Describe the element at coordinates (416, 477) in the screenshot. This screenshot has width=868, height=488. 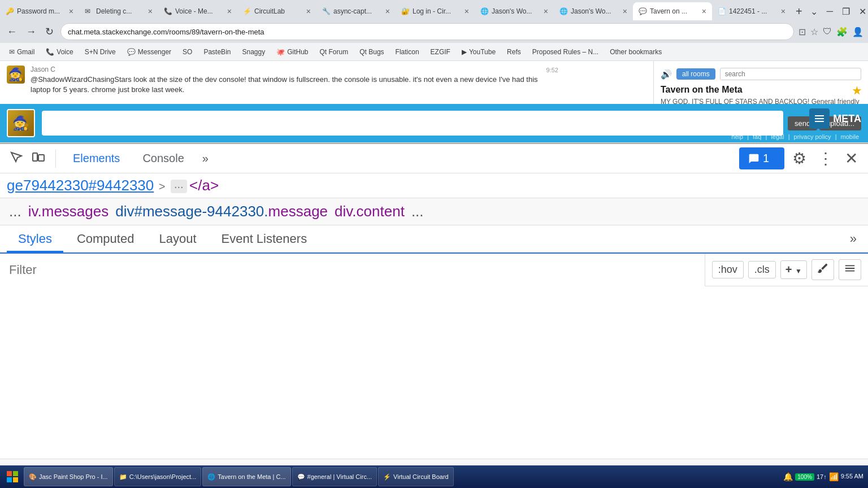
I see `taskbar-item-vcb: ⚡ Virtual Circuit Board` at that location.